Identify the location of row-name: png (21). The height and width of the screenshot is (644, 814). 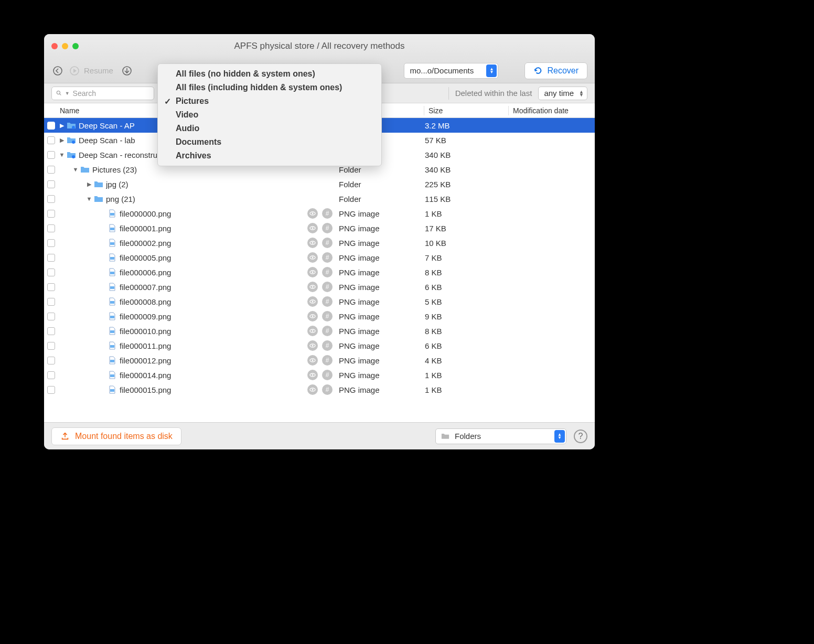
(219, 199).